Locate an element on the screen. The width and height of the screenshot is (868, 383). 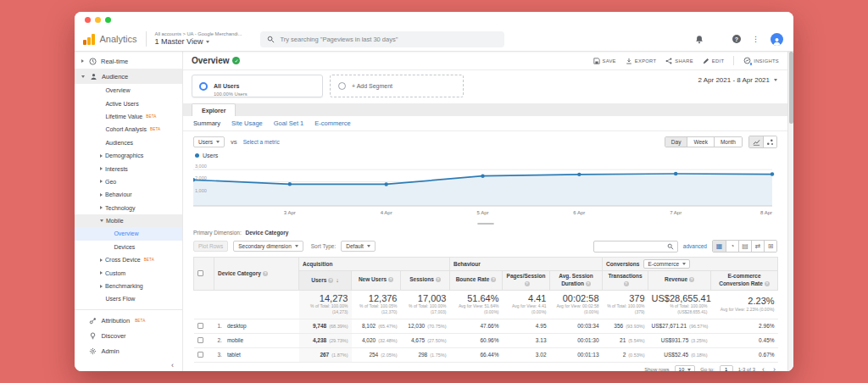
device-category-value: mobile is located at coordinates (236, 341).